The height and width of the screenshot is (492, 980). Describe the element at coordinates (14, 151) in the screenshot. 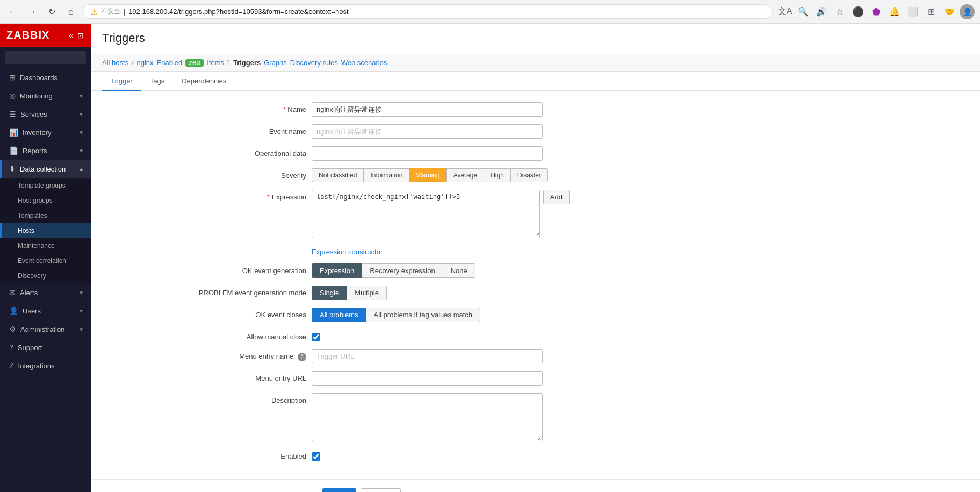

I see `reports-icon: 📄` at that location.